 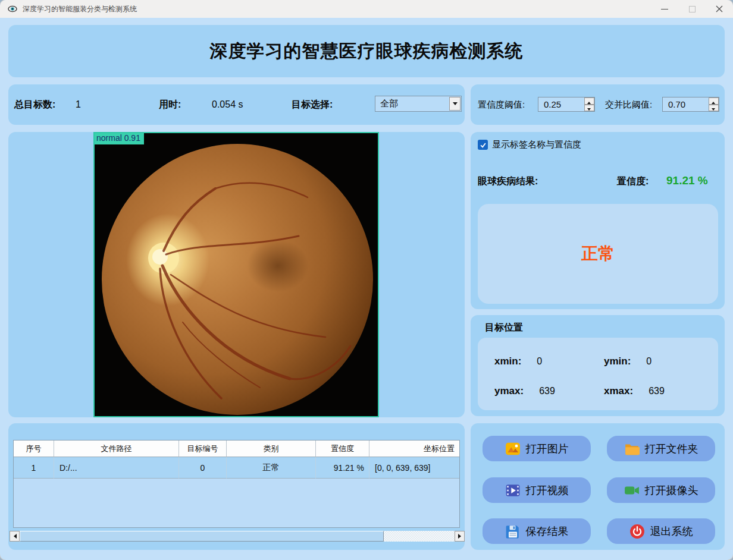 What do you see at coordinates (271, 449) in the screenshot?
I see `col-header-class: 类别` at bounding box center [271, 449].